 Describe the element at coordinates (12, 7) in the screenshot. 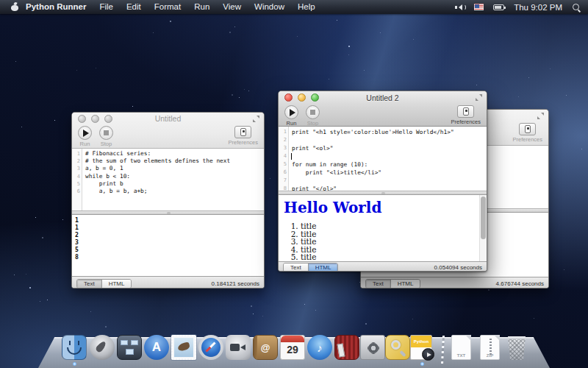

I see `apple-menu` at that location.